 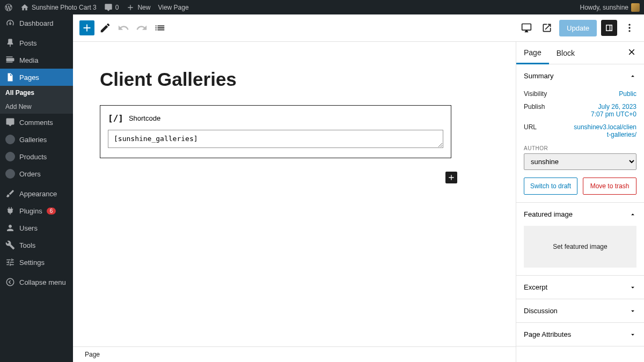 I want to click on panel-tabs: Page Block, so click(x=580, y=53).